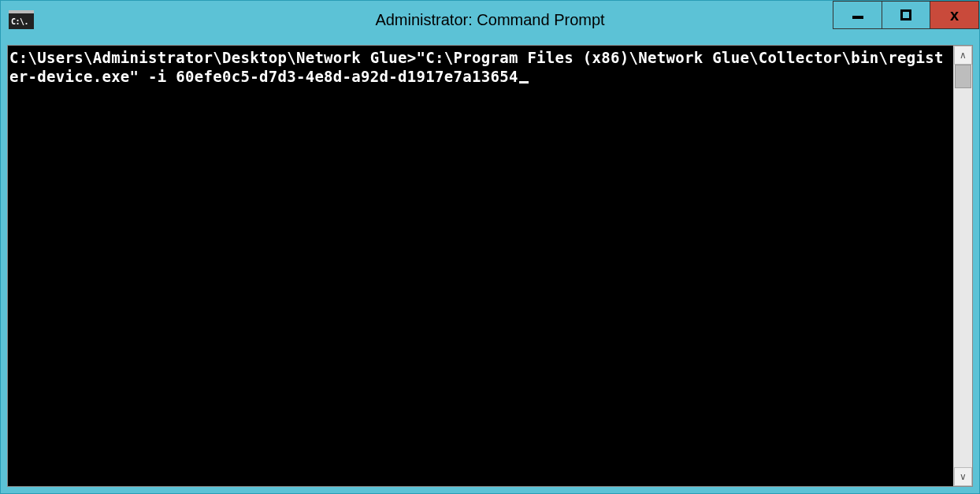  What do you see at coordinates (955, 15) in the screenshot?
I see `close-button: x` at bounding box center [955, 15].